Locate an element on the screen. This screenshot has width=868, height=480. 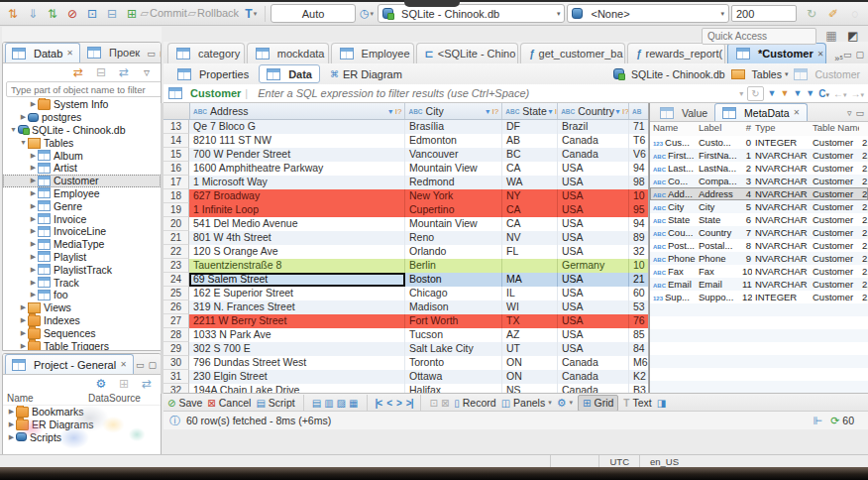
tree-item-system-info: ▶System Info is located at coordinates (81, 105).